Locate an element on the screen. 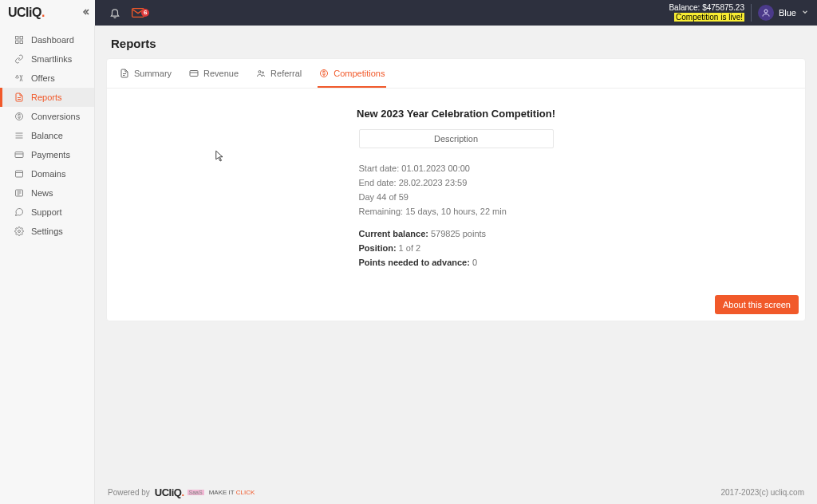 The image size is (817, 504). sidebar-item-label: Domains is located at coordinates (48, 174).